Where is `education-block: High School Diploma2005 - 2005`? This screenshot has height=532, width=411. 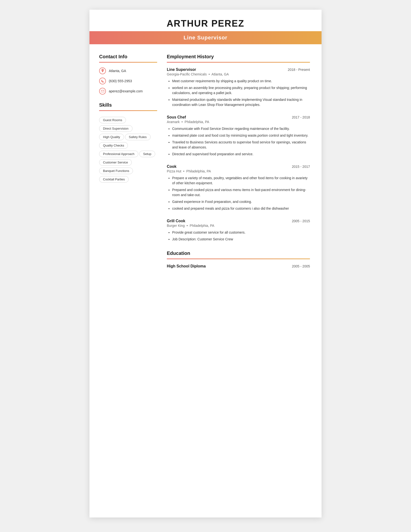
education-block: High School Diploma2005 - 2005 is located at coordinates (238, 266).